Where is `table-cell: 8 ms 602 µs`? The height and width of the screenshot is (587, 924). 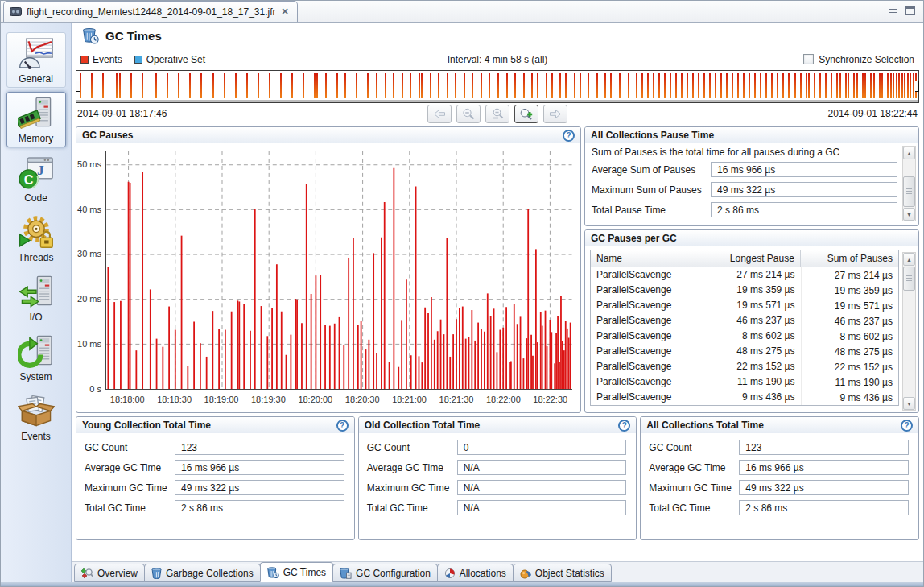
table-cell: 8 ms 602 µs is located at coordinates (850, 337).